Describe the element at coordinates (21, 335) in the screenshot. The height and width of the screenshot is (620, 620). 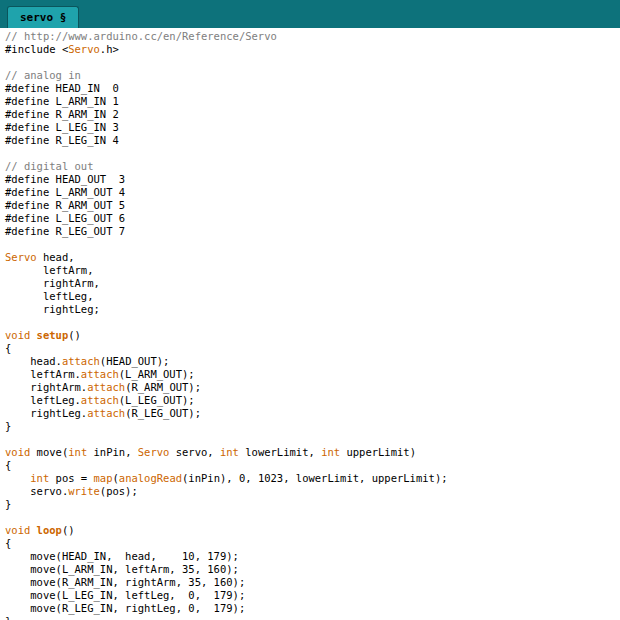
I see `code-token-keyword: void` at that location.